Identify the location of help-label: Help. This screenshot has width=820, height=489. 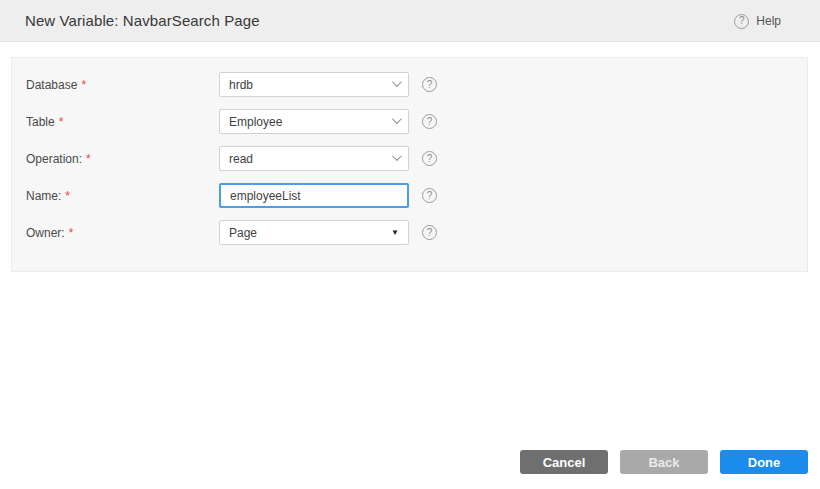
(768, 21).